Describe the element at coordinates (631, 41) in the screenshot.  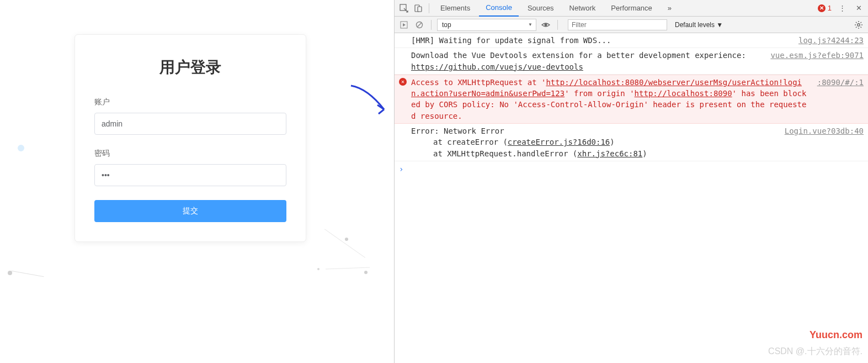
I see `console-log-row: [HMR] Waiting for update signal from WDS…` at that location.